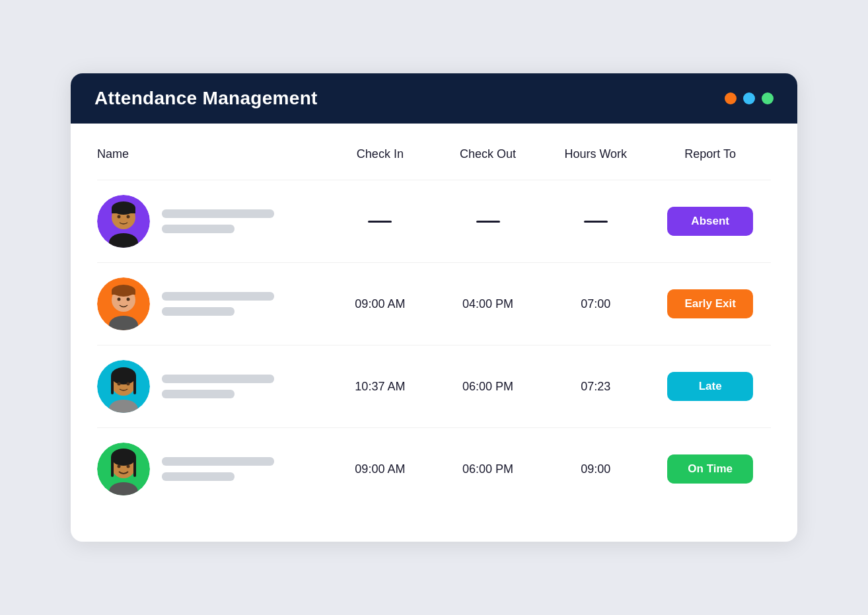  Describe the element at coordinates (710, 469) in the screenshot. I see `status-cell: On Time` at that location.